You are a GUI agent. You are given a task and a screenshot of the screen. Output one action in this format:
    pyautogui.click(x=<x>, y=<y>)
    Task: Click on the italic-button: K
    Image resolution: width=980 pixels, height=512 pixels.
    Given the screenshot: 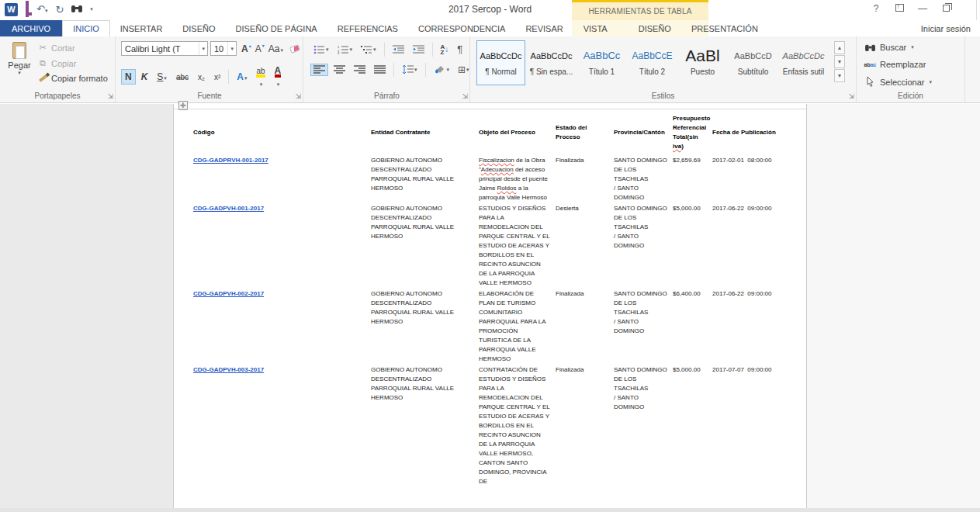 What is the action you would take?
    pyautogui.click(x=144, y=77)
    